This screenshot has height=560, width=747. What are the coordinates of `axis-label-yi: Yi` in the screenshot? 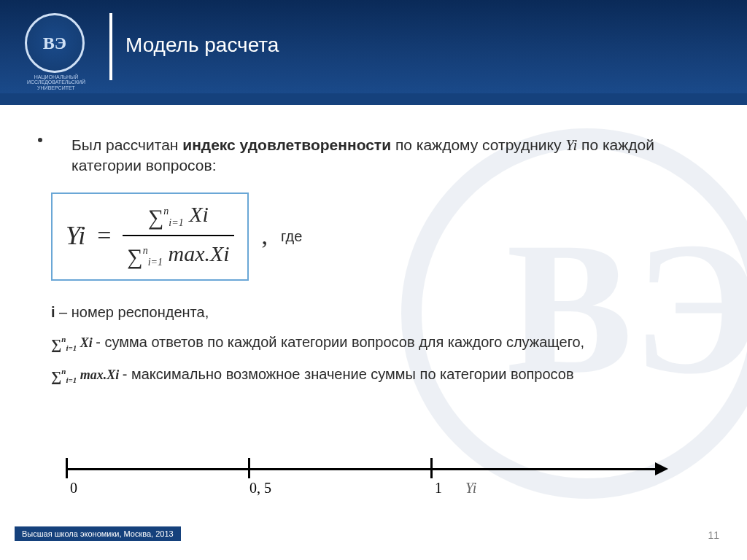 It's located at (471, 489).